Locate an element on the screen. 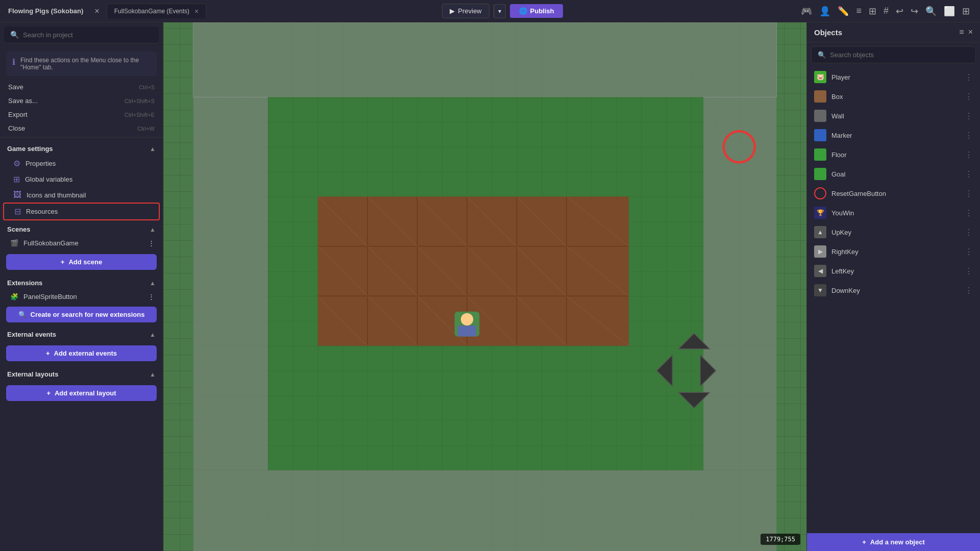  extensions-header: Extensions ▲ is located at coordinates (82, 282).